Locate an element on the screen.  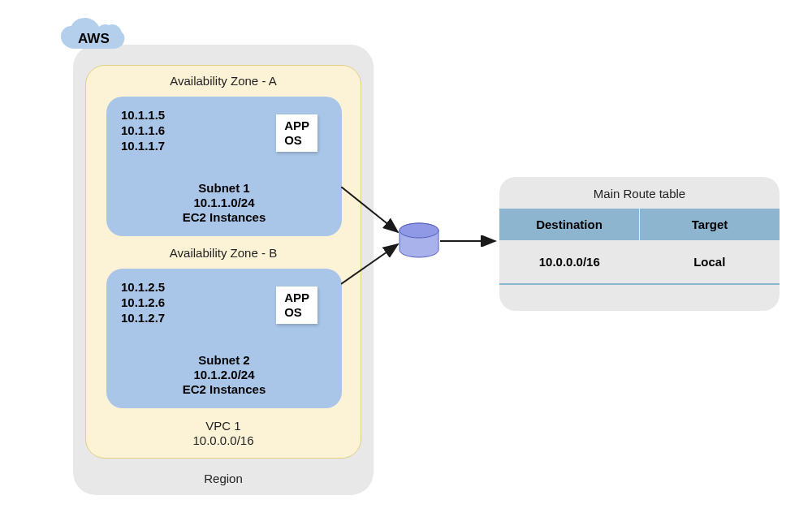
subnet-1-cidr: 10.1.1.0/24 is located at coordinates (224, 203).